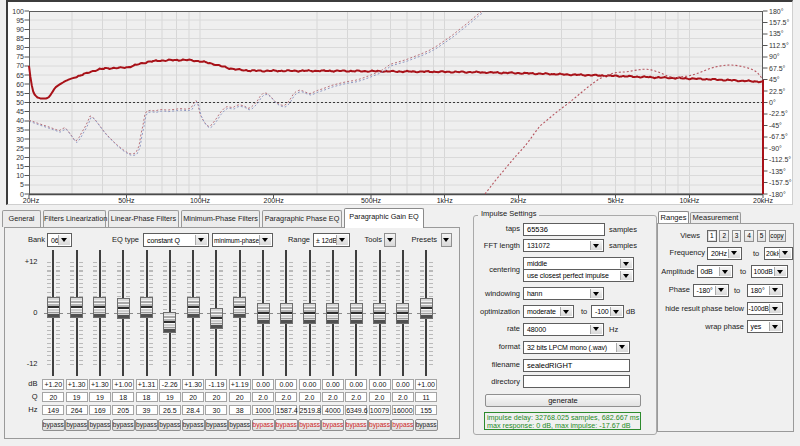 The height and width of the screenshot is (446, 800). What do you see at coordinates (20, 66) in the screenshot?
I see `svg-text: 70` at bounding box center [20, 66].